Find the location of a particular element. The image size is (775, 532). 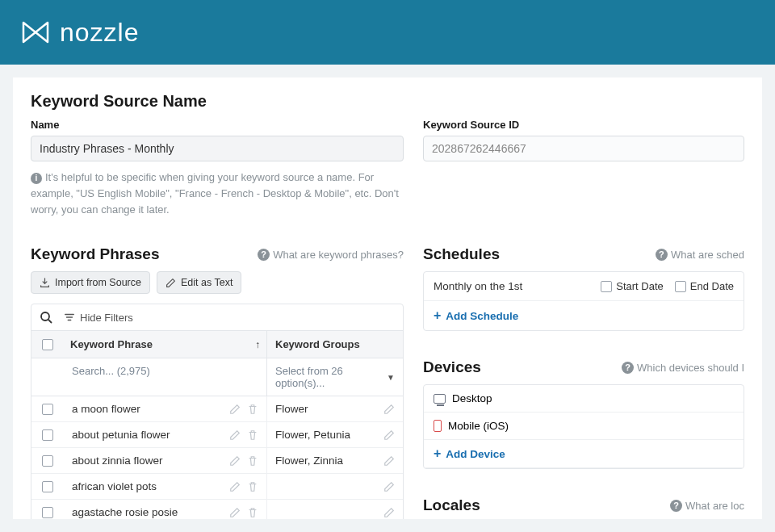

phrase-text: about petunia flower is located at coordinates (121, 434).